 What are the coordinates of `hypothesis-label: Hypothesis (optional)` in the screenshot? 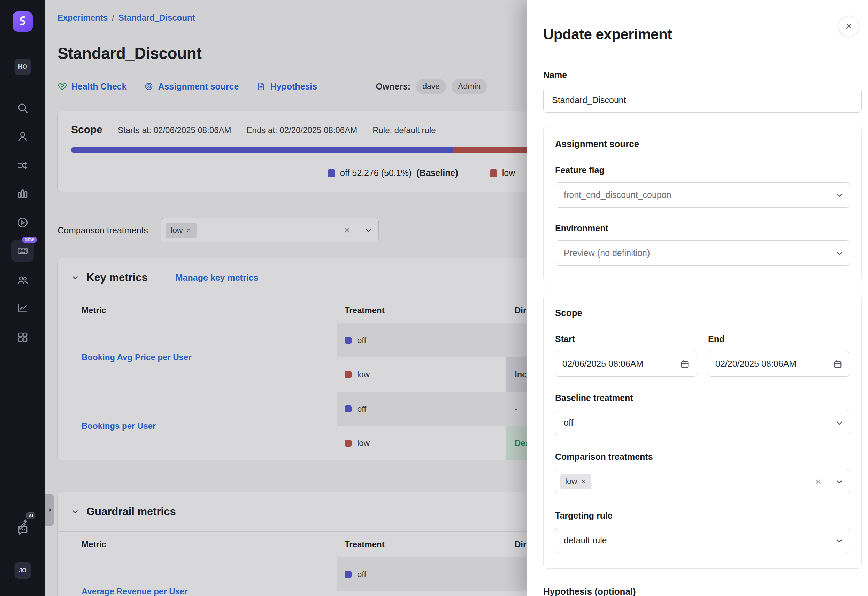 It's located at (702, 591).